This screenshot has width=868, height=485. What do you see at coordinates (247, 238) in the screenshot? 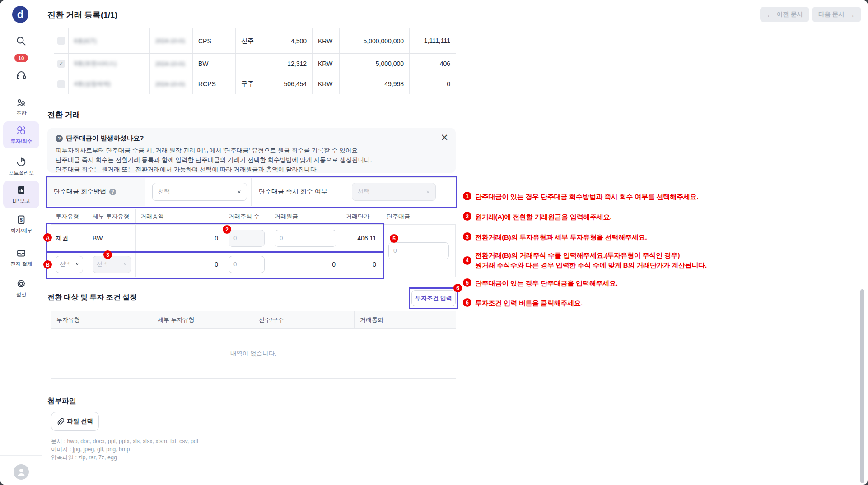
I see `shares-input-disabled: 0` at bounding box center [247, 238].